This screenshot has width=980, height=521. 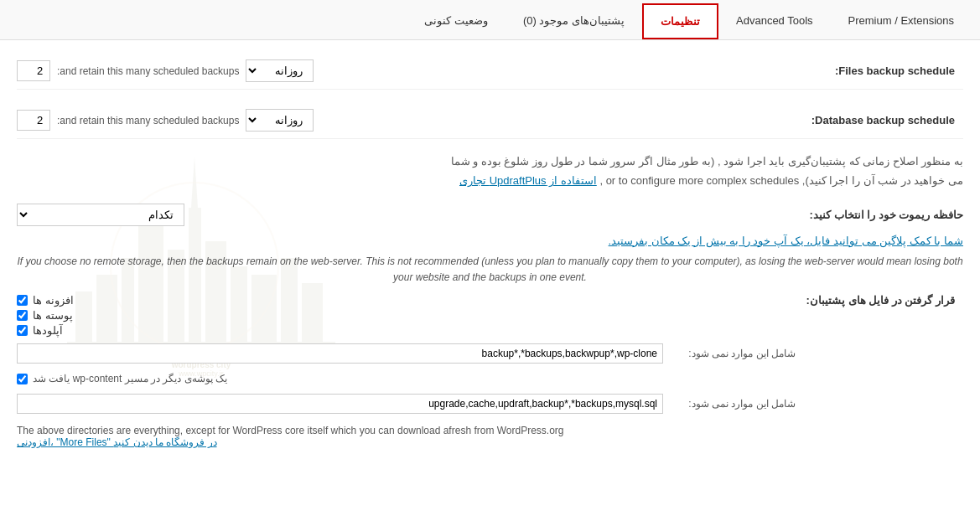 I want to click on exclude-row-1: شامل این موارد نمی شود:, so click(x=406, y=353).